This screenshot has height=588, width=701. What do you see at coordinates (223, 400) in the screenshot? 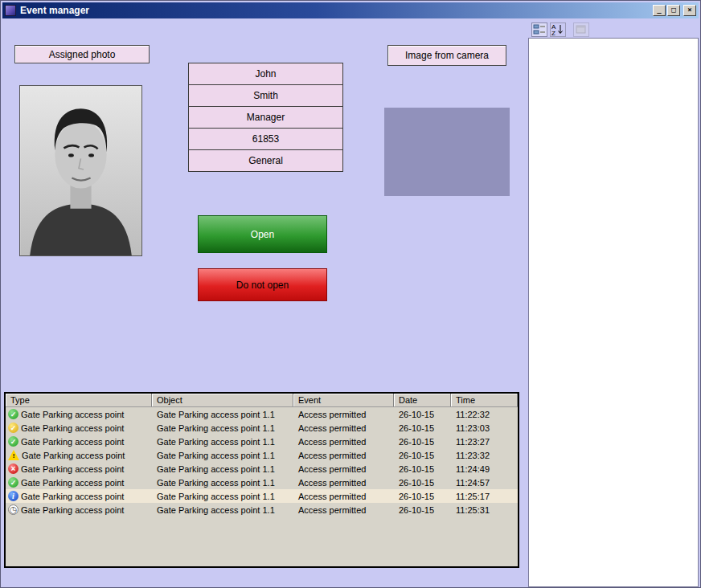
I see `column-header-object: Object` at bounding box center [223, 400].